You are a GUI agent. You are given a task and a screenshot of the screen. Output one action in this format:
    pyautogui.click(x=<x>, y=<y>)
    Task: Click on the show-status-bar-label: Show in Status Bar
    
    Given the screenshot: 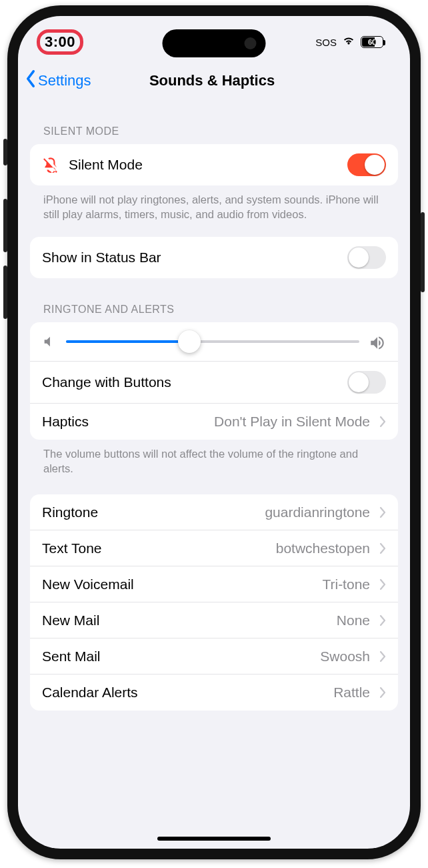 What is the action you would take?
    pyautogui.click(x=190, y=258)
    